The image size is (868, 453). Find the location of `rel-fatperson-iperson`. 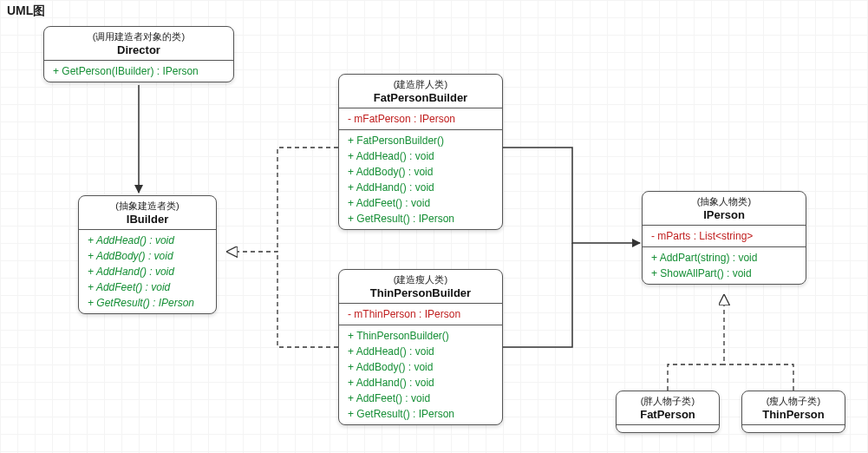

rel-fatperson-iperson is located at coordinates (695, 343).